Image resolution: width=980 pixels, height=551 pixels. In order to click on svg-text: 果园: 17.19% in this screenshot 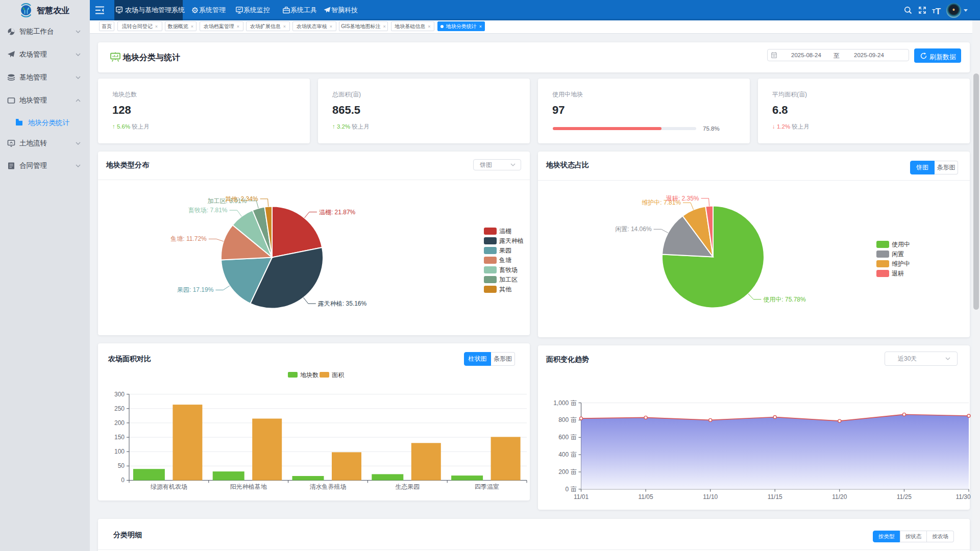, I will do `click(195, 290)`.